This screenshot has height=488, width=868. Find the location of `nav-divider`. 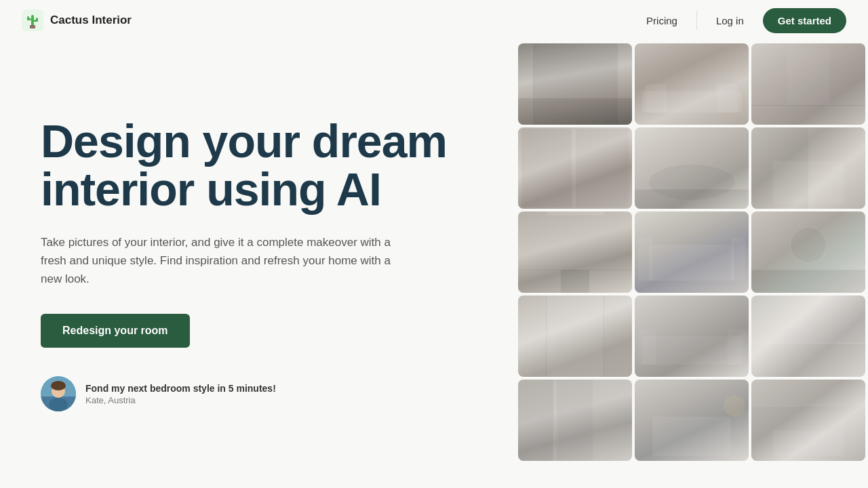

nav-divider is located at coordinates (697, 20).